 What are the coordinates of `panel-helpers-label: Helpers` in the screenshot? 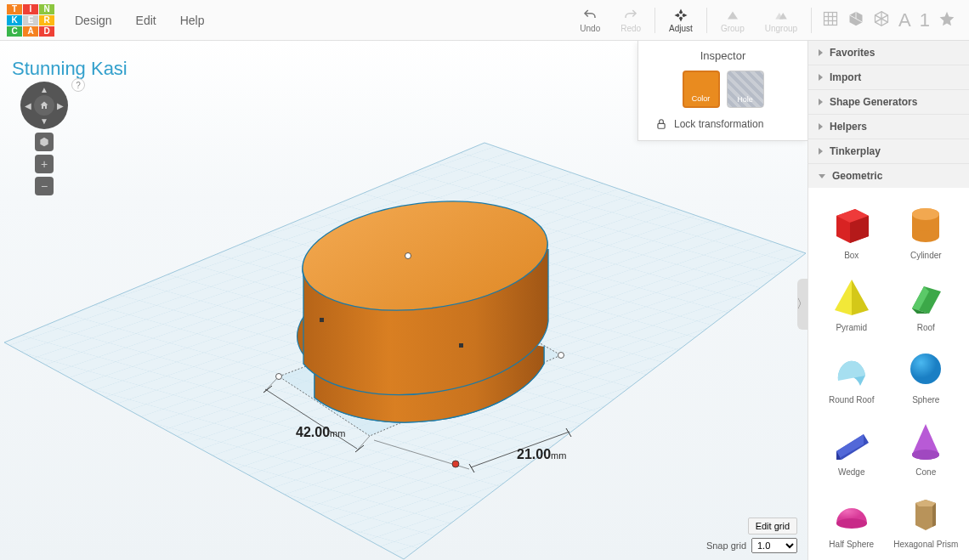 It's located at (848, 127).